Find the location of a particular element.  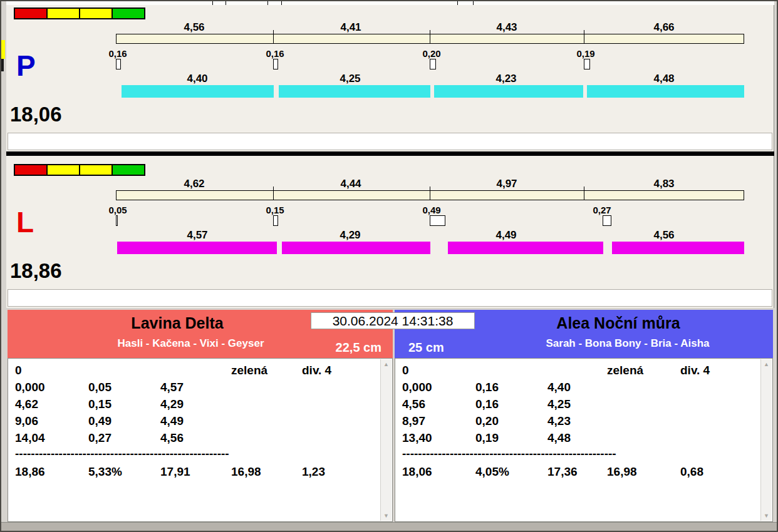

dog-time: 4,57 is located at coordinates (197, 235).